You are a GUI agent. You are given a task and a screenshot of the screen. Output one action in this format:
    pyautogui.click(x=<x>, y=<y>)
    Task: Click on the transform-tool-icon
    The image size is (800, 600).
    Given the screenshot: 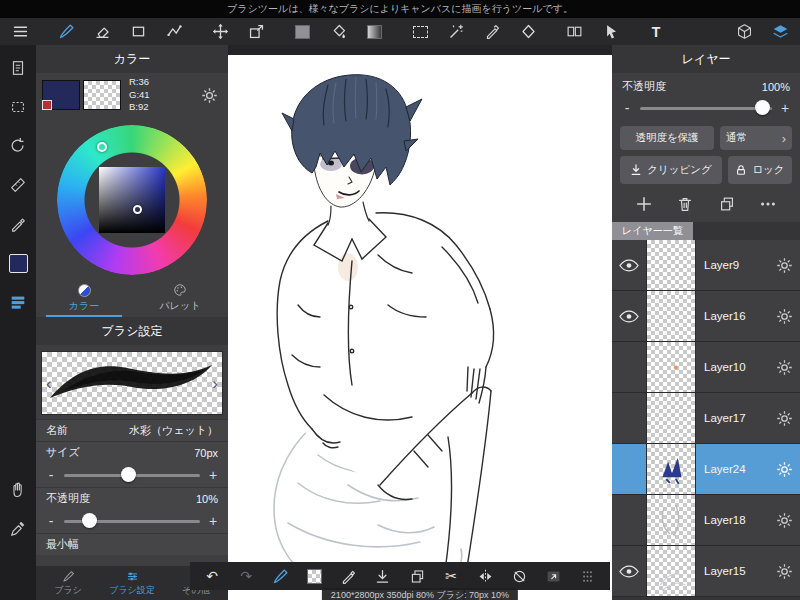 What is the action you would take?
    pyautogui.click(x=256, y=32)
    